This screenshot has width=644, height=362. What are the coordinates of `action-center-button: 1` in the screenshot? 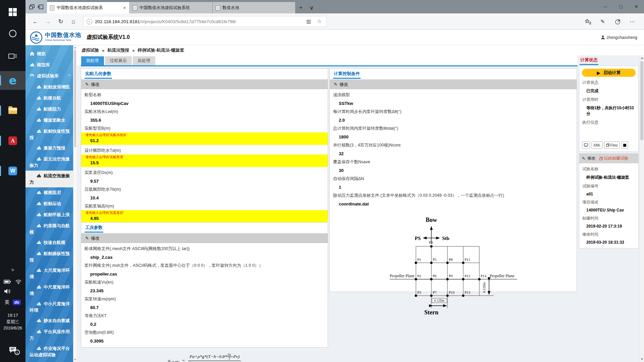 It's located at (13, 350).